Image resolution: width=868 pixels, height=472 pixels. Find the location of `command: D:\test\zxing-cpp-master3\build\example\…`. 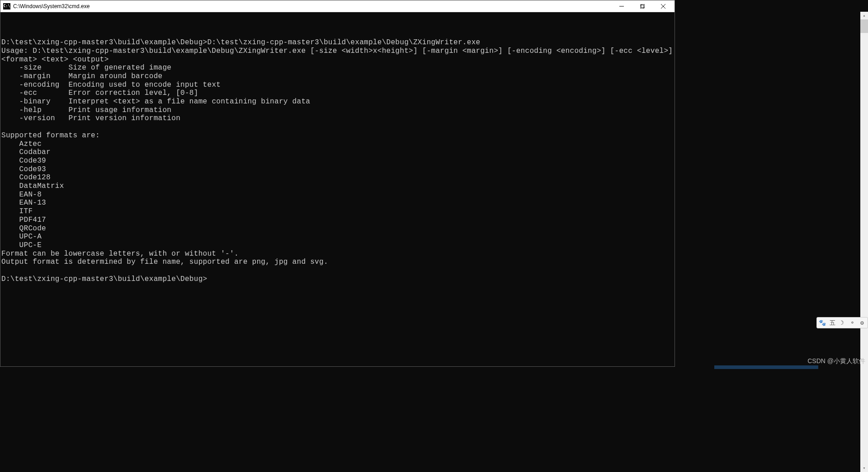

command: D:\test\zxing-cpp-master3\build\example\… is located at coordinates (344, 42).